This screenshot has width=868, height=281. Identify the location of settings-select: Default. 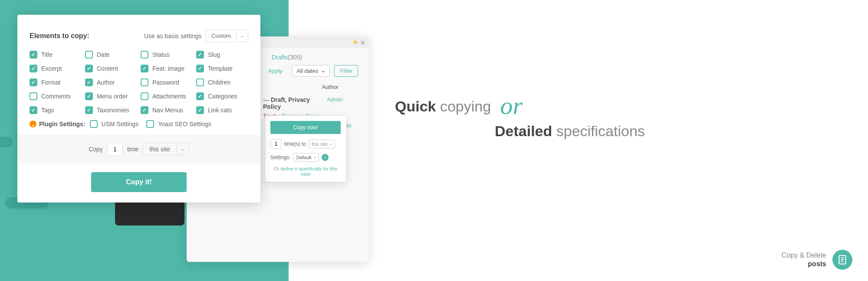
(306, 157).